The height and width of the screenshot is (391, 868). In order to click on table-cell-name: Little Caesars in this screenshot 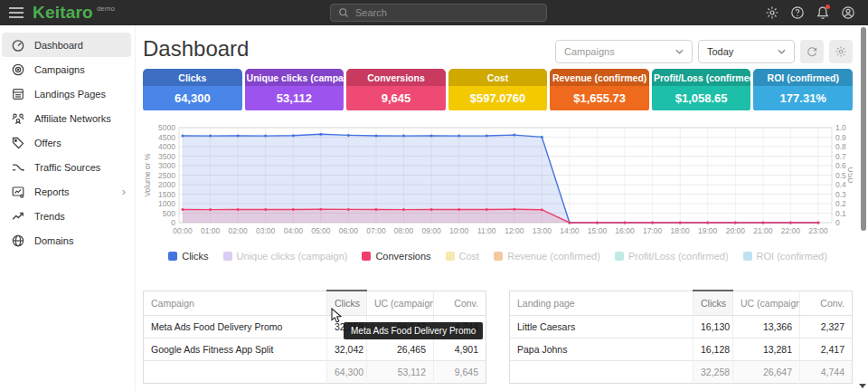, I will do `click(602, 328)`.